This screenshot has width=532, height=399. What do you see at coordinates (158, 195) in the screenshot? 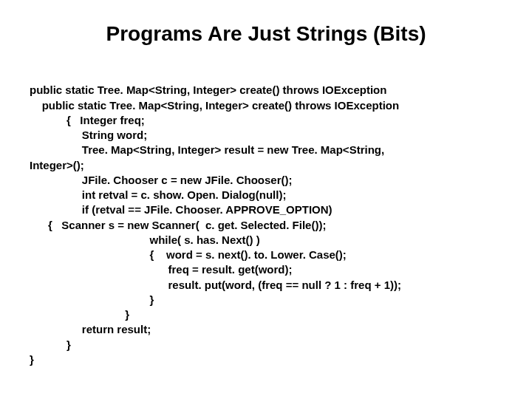
I see `code-line: int retval = c. show. Open. Dialog(null)…` at bounding box center [158, 195].